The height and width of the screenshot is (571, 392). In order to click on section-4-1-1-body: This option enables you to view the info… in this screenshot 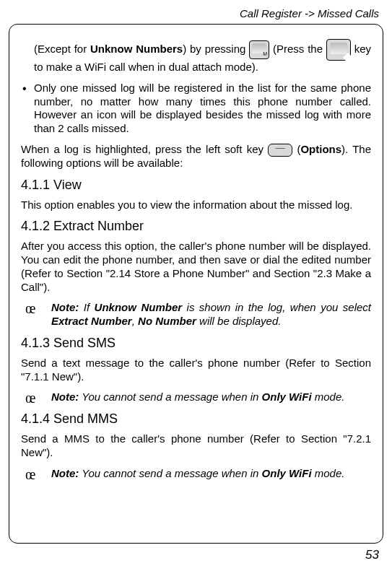, I will do `click(196, 205)`.